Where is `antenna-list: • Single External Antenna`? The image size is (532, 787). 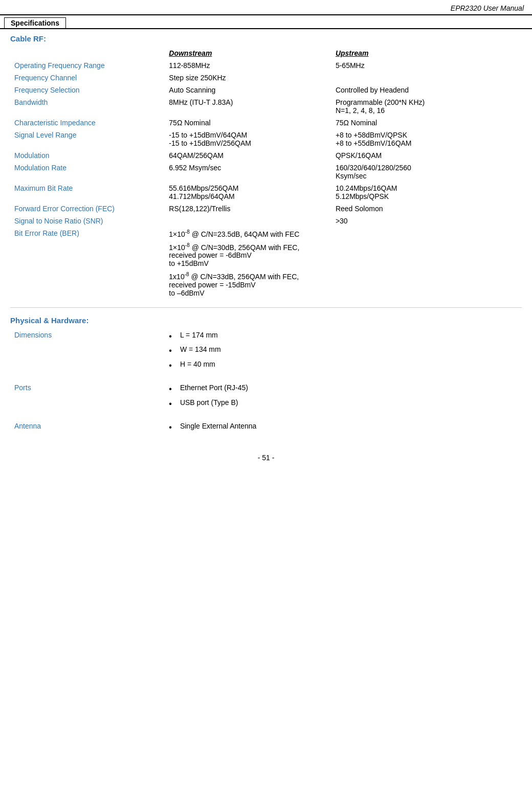
antenna-list: • Single External Antenna is located at coordinates (343, 428).